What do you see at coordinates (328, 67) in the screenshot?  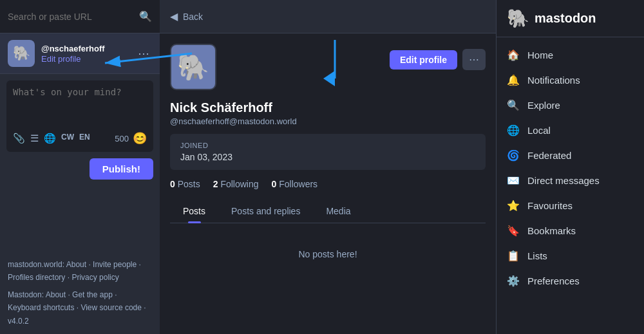 I see `profile-header: 🐘 Edit profile ⋯` at bounding box center [328, 67].